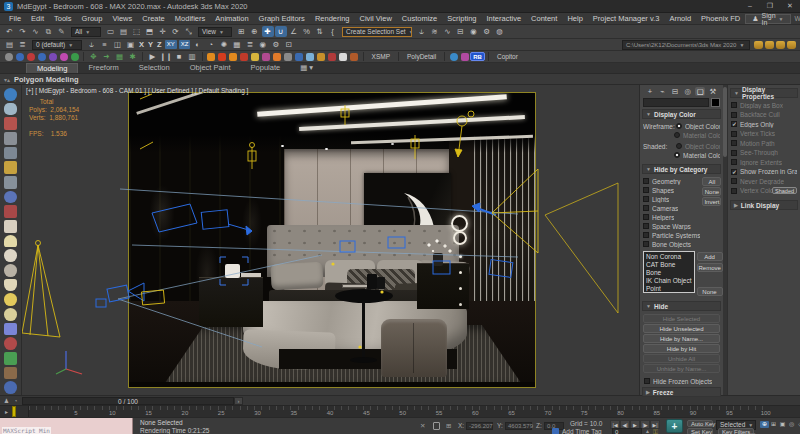 The image size is (800, 434). Describe the element at coordinates (282, 18) in the screenshot. I see `menu-item-graph-editors: Graph Editors` at that location.